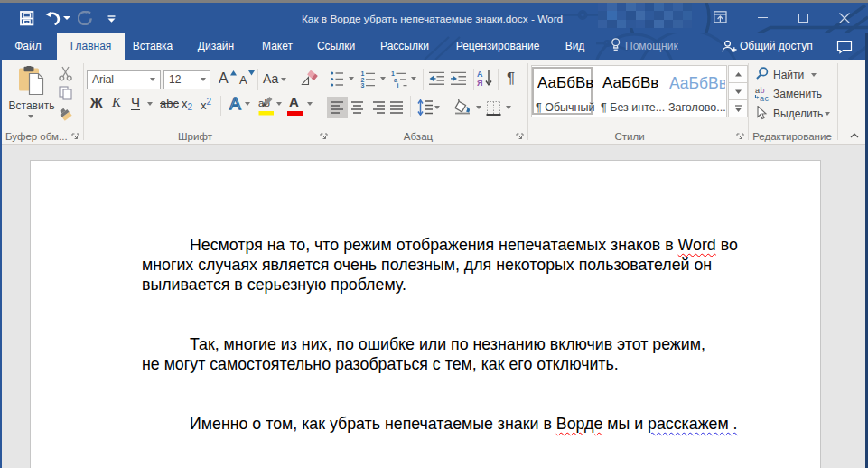  I want to click on svg-text: Я, so click(480, 83).